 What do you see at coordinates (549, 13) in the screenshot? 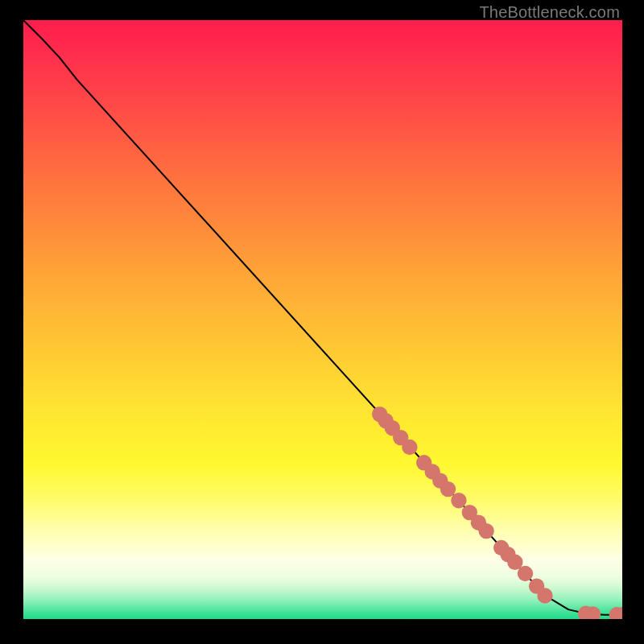
I see `watermark-label: TheBottleneck.com` at bounding box center [549, 13].